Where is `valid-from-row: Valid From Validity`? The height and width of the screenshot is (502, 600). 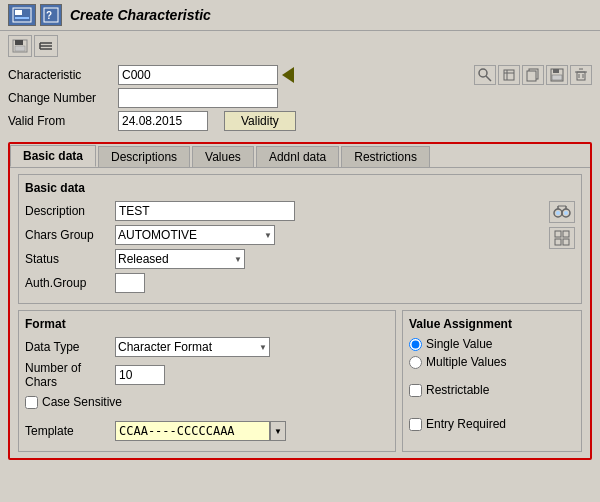
valid-from-row: Valid From Validity is located at coordinates (241, 121).